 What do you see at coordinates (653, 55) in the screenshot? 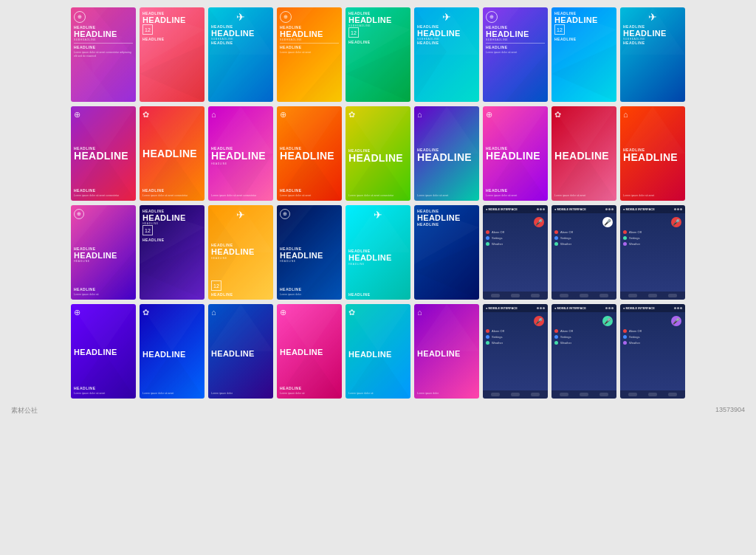
I see `card-r1c9: ✈ HEADLINE HEADLINE SUBHEADLINE HEADLINE` at bounding box center [653, 55].